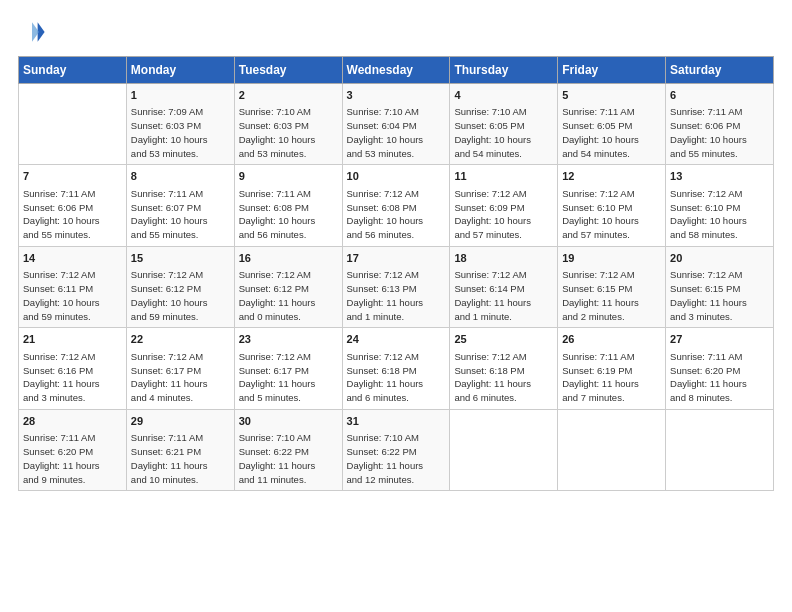 The width and height of the screenshot is (792, 612). What do you see at coordinates (72, 258) in the screenshot?
I see `day-number: 14` at bounding box center [72, 258].